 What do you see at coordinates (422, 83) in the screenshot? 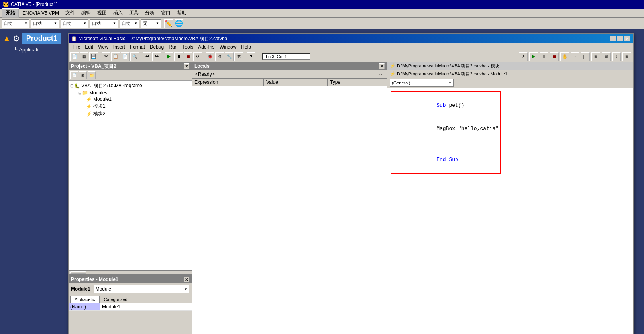
I see `code-context-dropdown: (General)` at bounding box center [422, 83].